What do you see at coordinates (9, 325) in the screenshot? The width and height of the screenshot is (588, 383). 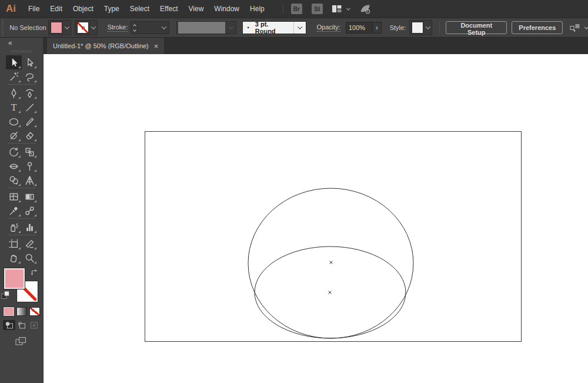 I see `draw-normal-button` at bounding box center [9, 325].